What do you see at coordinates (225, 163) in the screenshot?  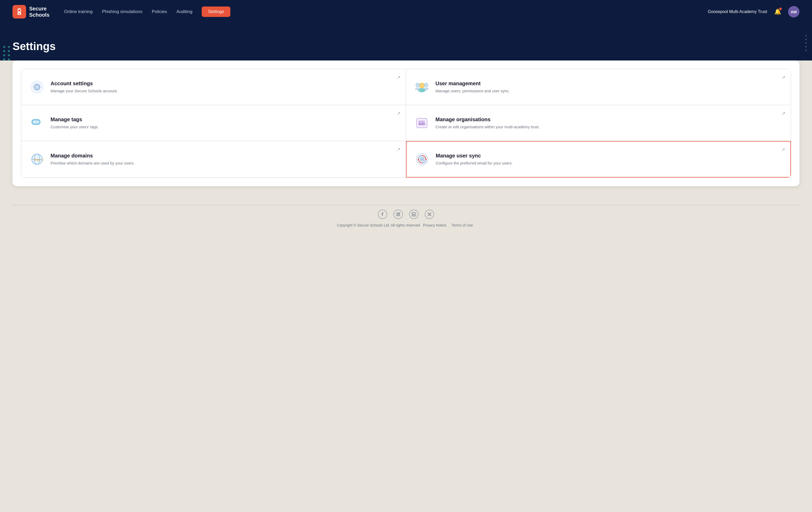 I see `manage-domains-desc: Prioritise which domains are used by you…` at bounding box center [225, 163].